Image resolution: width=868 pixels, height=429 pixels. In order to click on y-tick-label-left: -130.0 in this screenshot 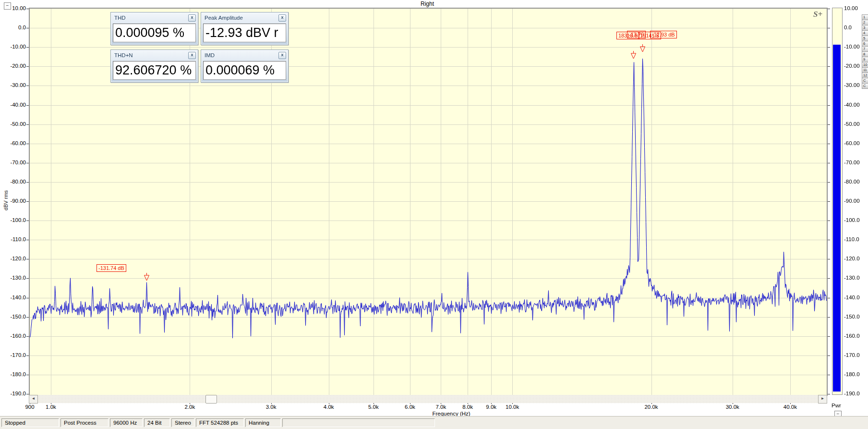, I will do `click(13, 278)`.